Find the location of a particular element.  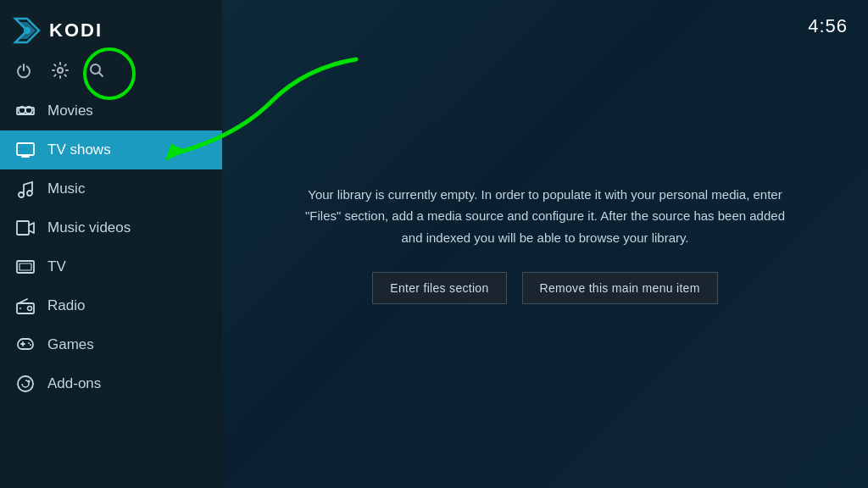

sidebar-item-musicvideos: Music videos is located at coordinates (111, 228).